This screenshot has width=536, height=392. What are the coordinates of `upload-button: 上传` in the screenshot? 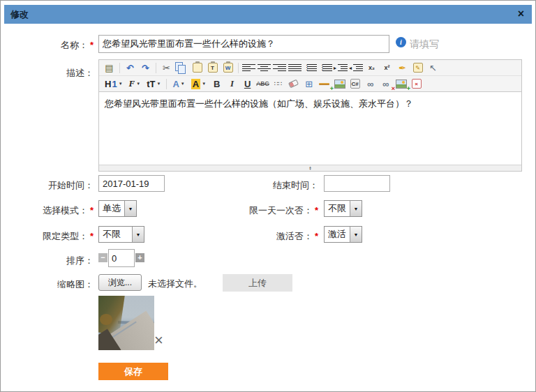 It's located at (258, 283).